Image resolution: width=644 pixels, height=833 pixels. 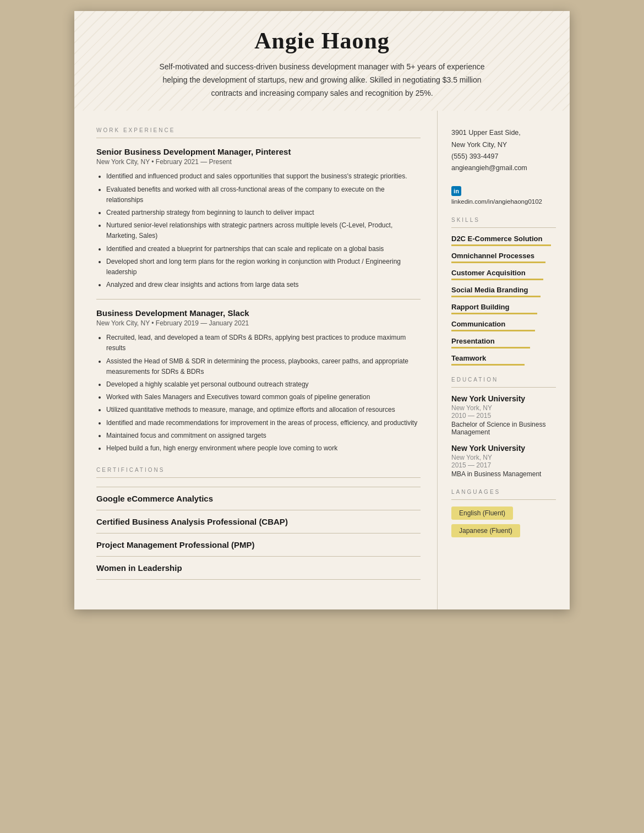 What do you see at coordinates (504, 448) in the screenshot?
I see `edu-2-school: New York University` at bounding box center [504, 448].